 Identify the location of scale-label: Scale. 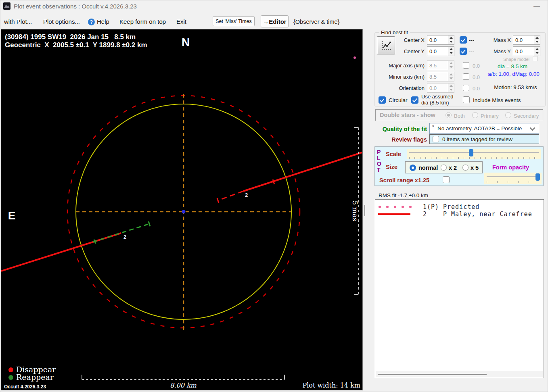
(393, 154).